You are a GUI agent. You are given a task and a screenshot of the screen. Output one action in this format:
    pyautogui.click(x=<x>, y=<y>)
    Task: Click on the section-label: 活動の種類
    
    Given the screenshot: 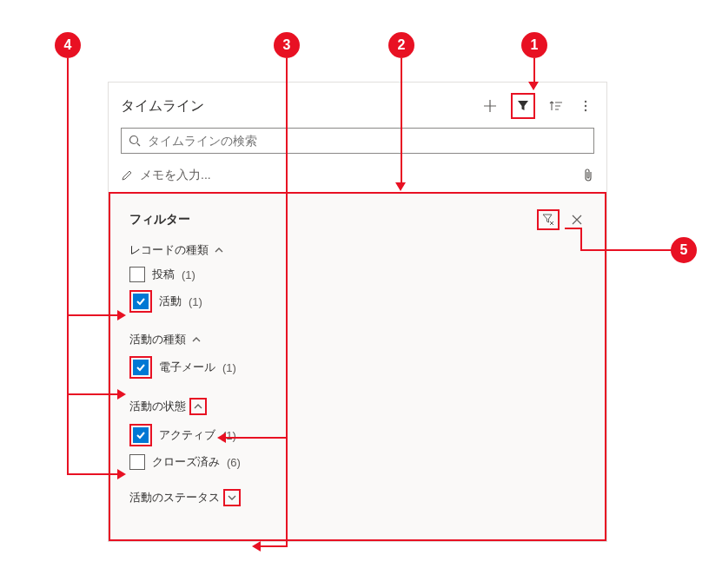 What is the action you would take?
    pyautogui.click(x=158, y=340)
    